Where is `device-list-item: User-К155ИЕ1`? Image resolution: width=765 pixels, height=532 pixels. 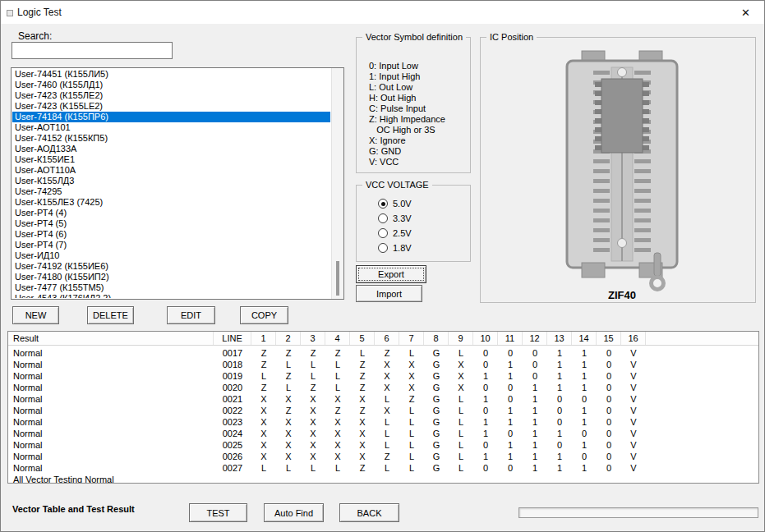
device-list-item: User-К155ИЕ1 is located at coordinates (171, 159).